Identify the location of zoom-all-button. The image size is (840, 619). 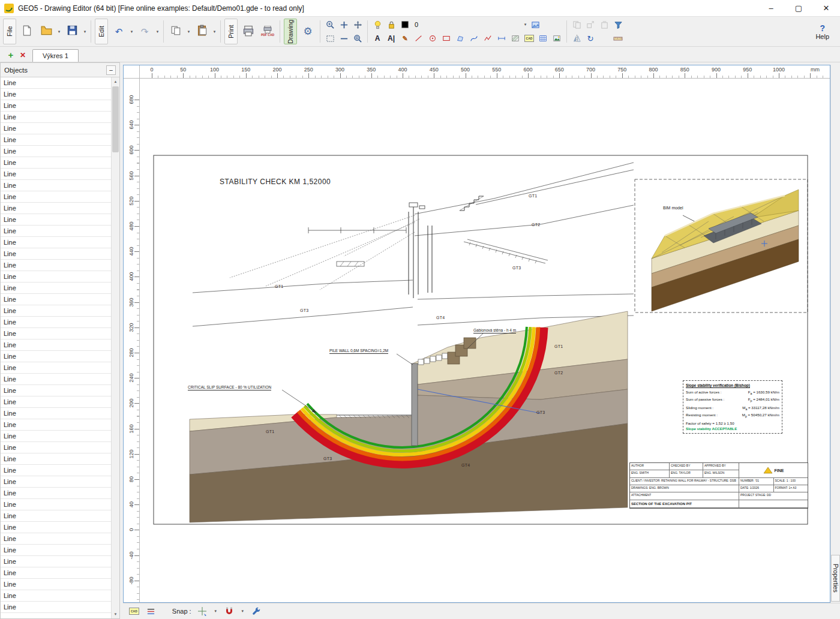
(358, 38).